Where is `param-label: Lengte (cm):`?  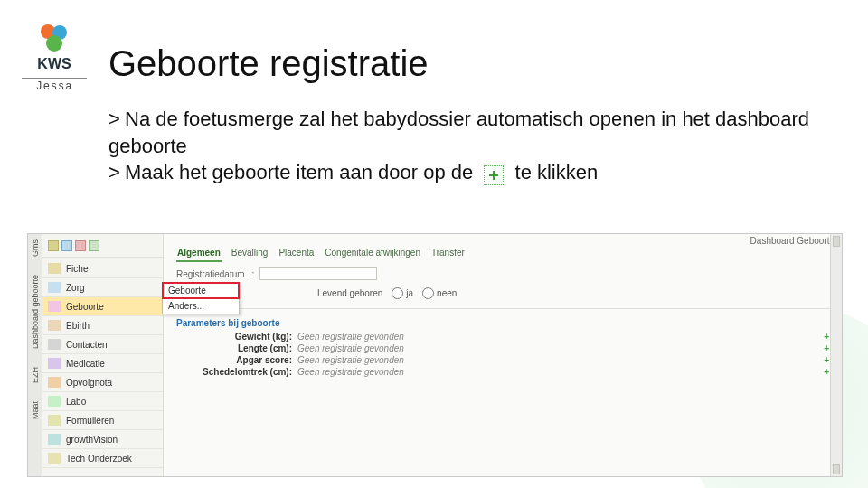
param-label: Lengte (cm): is located at coordinates (234, 349).